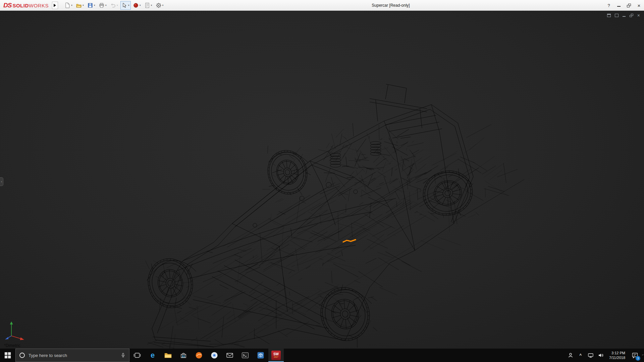 This screenshot has height=362, width=644. I want to click on edge-button: e, so click(153, 355).